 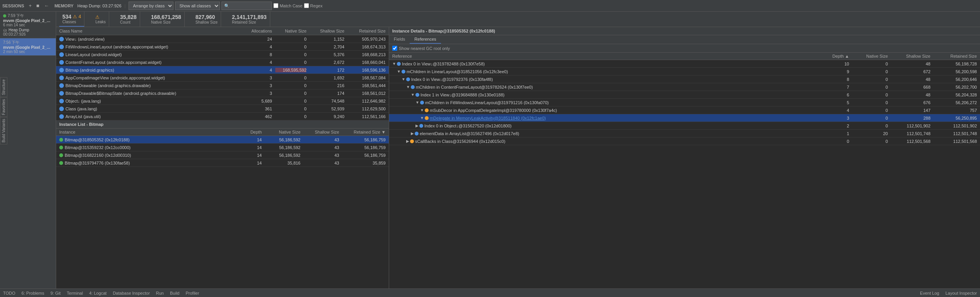 What do you see at coordinates (685, 110) in the screenshot?
I see `ref-row: ▼ mSubDecor in AppCompatDelegateImpl@319…` at bounding box center [685, 110].